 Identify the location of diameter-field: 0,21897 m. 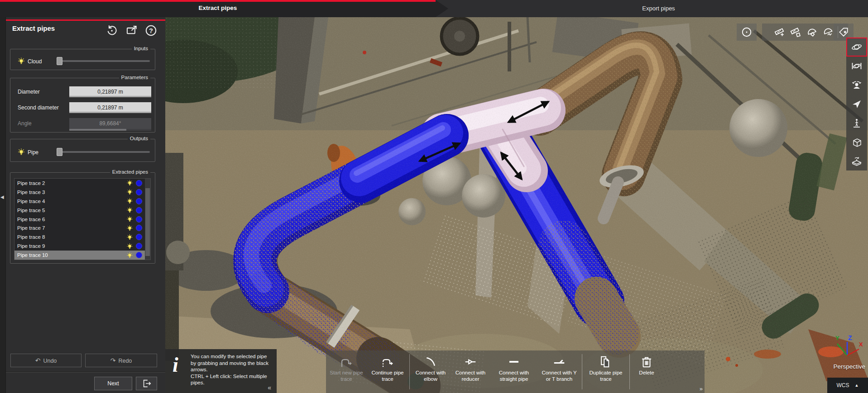
(110, 92).